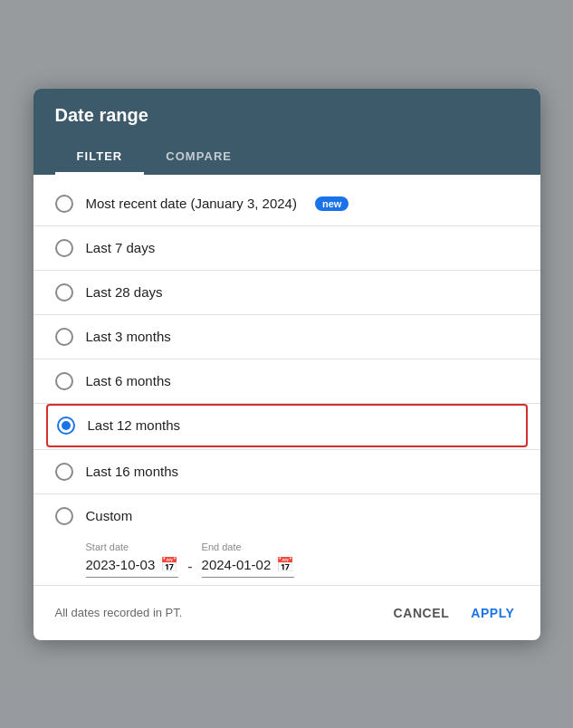 Image resolution: width=573 pixels, height=728 pixels. I want to click on tab-filter: FILTER, so click(100, 158).